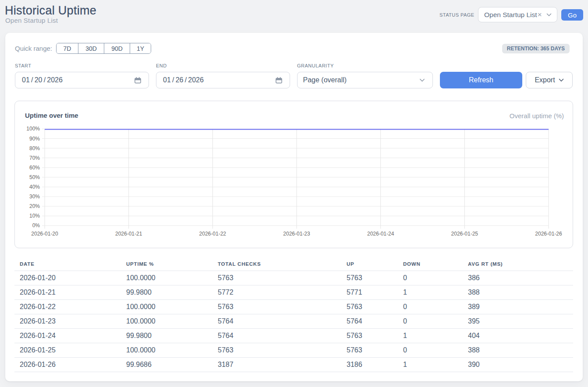  I want to click on svg-text: 0%, so click(36, 225).